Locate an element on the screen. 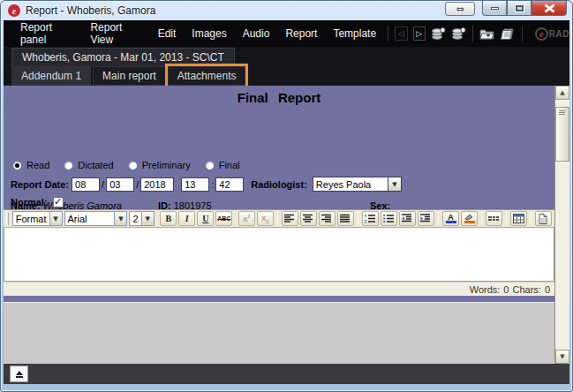 This screenshot has height=392, width=573. erad-brand-logo: e RAD is located at coordinates (553, 34).